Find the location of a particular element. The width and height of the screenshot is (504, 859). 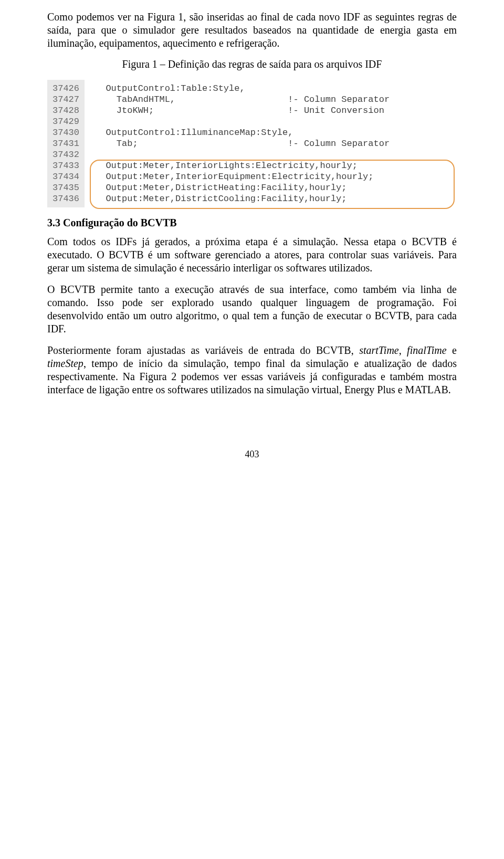

text-run-italic: timeStep is located at coordinates (65, 363).